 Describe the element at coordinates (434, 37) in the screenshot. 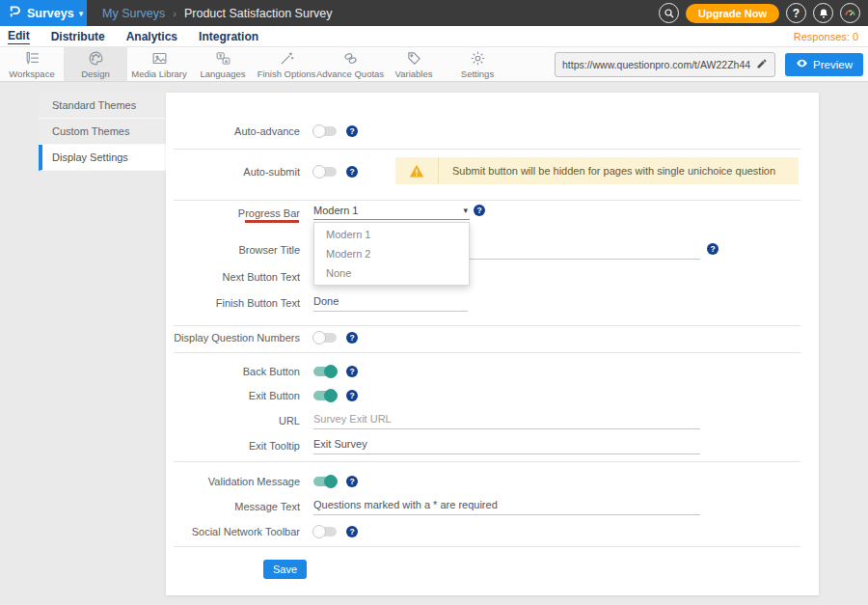

I see `survey-nav: Edit Distribute Analytics Integration Re…` at that location.